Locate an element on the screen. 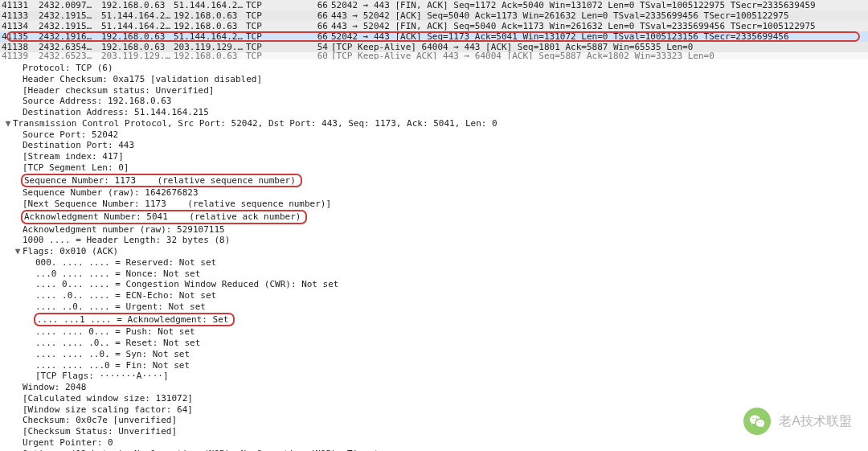  flag-urgent: .... ..0. .... = Urgent: Not set is located at coordinates (436, 307).